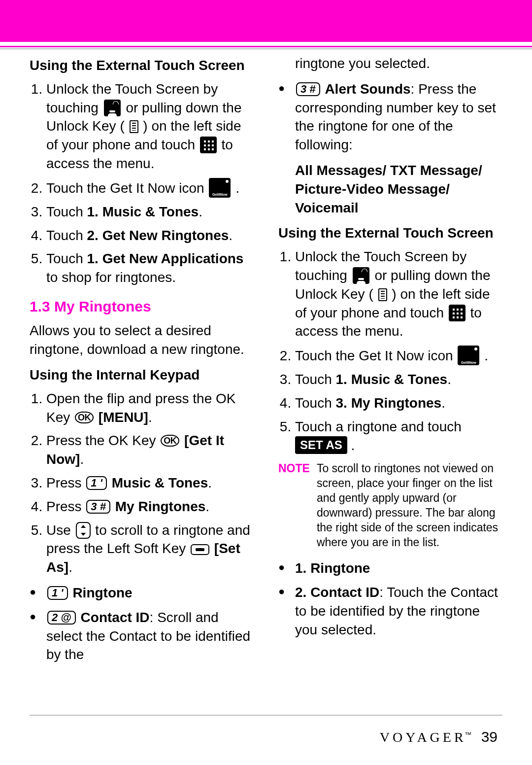 This screenshot has width=532, height=765. What do you see at coordinates (83, 530) in the screenshot?
I see `nav-updown-icon` at bounding box center [83, 530].